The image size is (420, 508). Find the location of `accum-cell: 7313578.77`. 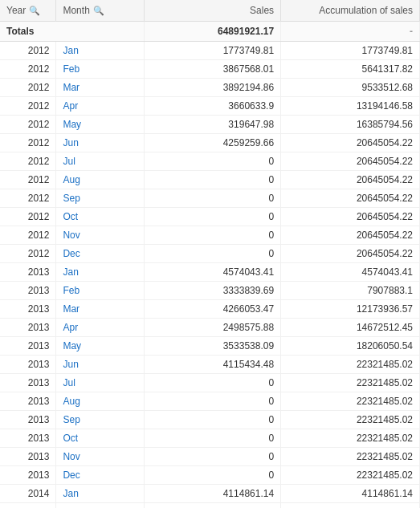

accum-cell: 7313578.77 is located at coordinates (350, 506).